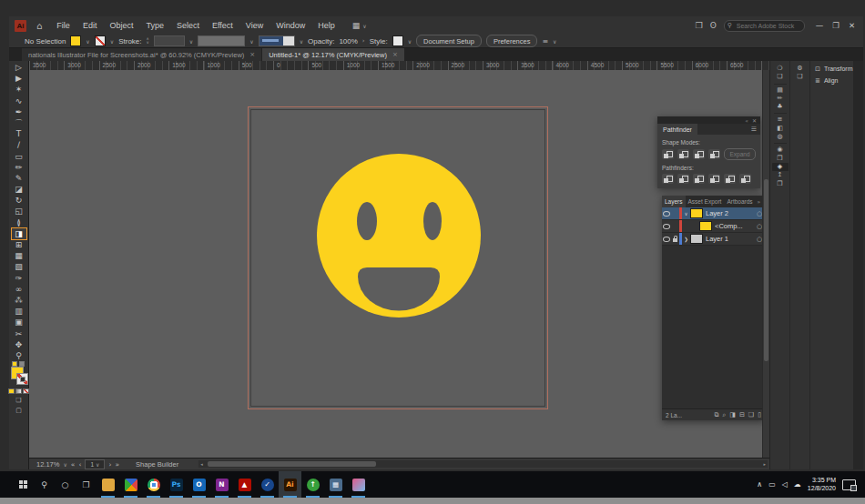  Describe the element at coordinates (699, 25) in the screenshot. I see `arrange-documents-icon: ❒` at that location.